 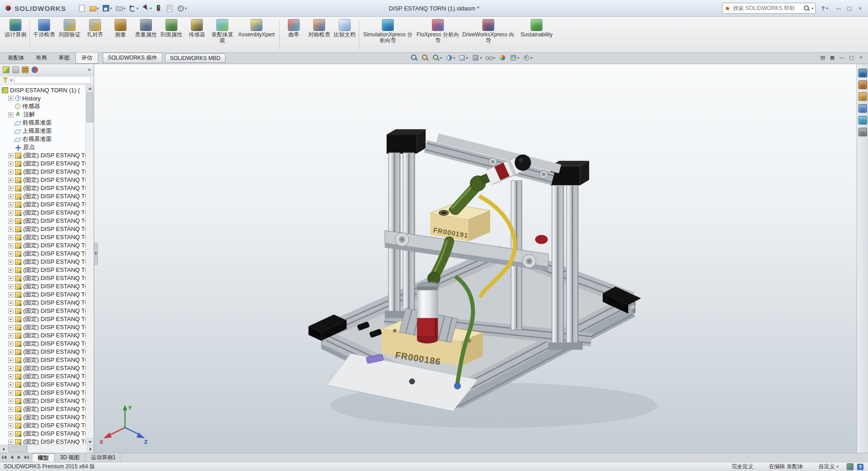 I want to click on view-orientation-button: ▾, so click(x=463, y=58).